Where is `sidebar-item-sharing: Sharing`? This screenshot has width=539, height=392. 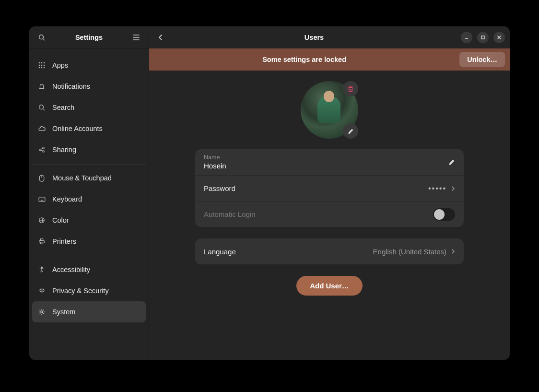
sidebar-item-sharing: Sharing is located at coordinates (89, 150).